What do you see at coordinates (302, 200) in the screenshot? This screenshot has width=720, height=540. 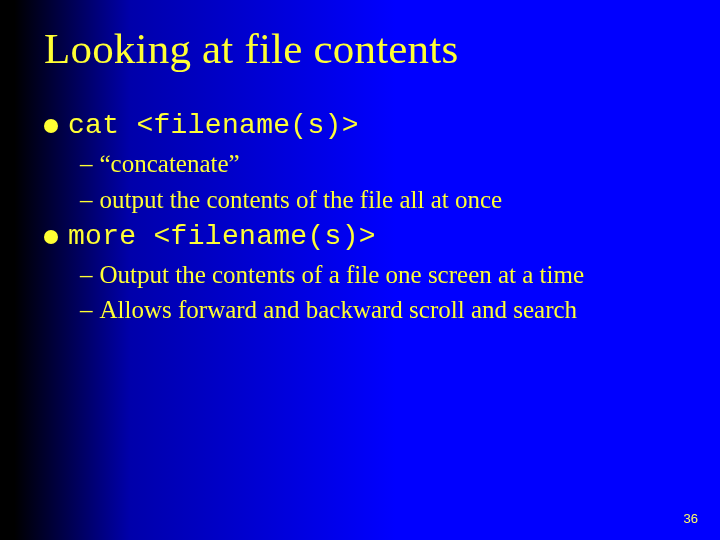 I see `sub-bullet-text: output the contents of the file all at o…` at bounding box center [302, 200].